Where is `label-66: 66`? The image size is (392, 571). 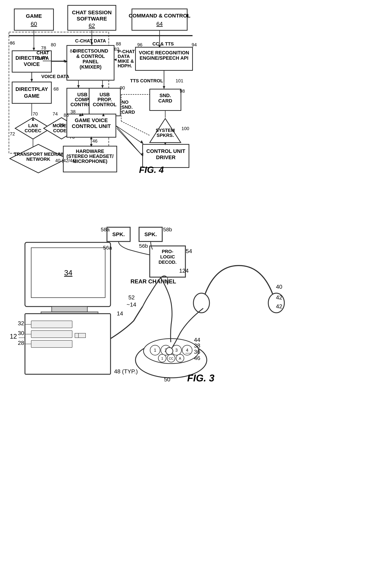 label-66: 66 is located at coordinates (12, 43).